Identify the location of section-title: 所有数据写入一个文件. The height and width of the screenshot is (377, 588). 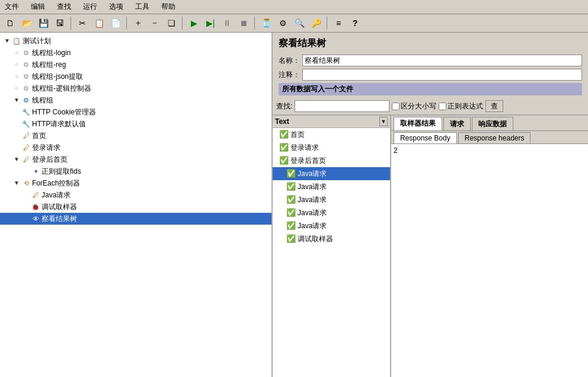
(430, 89).